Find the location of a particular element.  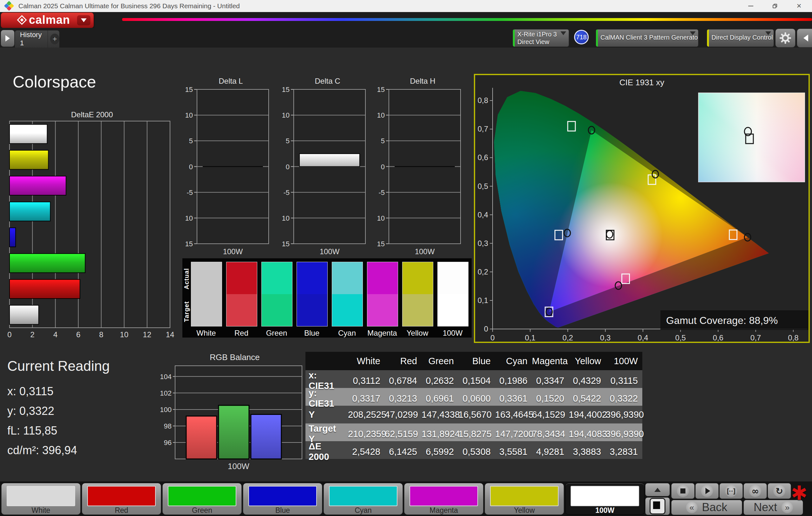

actual-row-label: Actual is located at coordinates (187, 278).